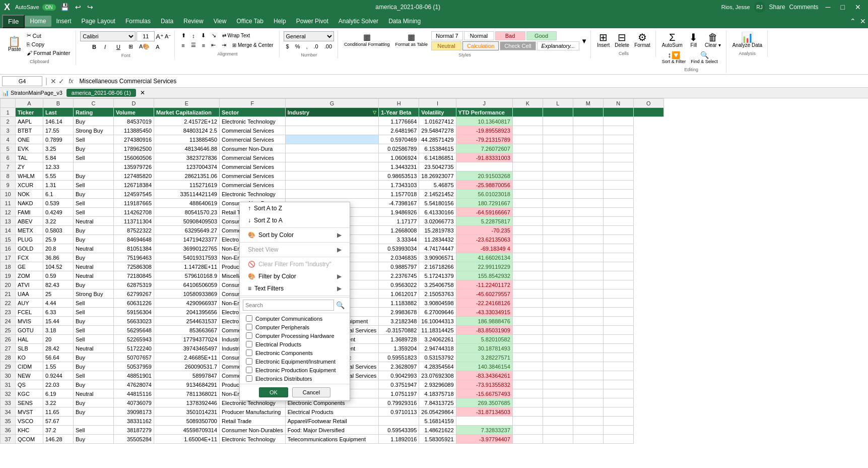 The image size is (868, 468). Describe the element at coordinates (295, 327) in the screenshot. I see `list-item: Computer Peripherals` at that location.